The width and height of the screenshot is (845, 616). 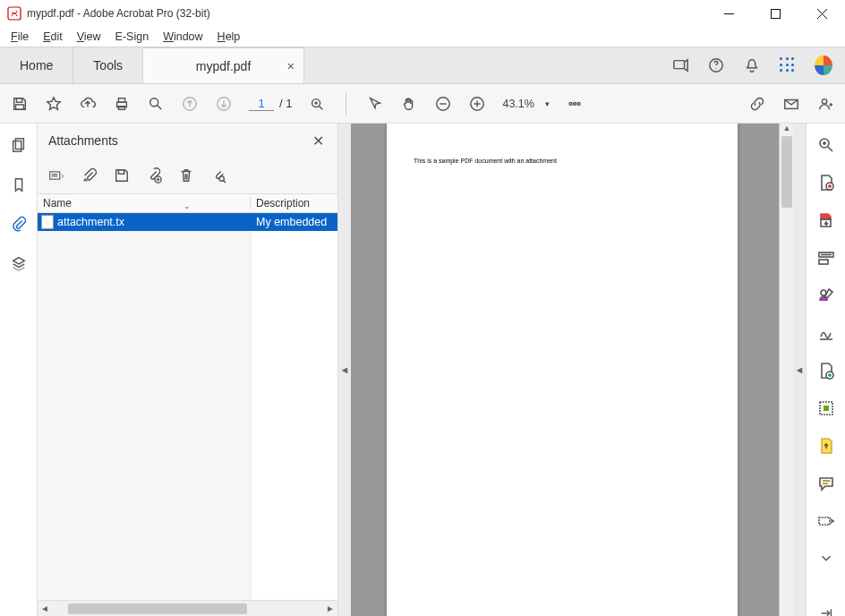 I want to click on mail-icon, so click(x=791, y=104).